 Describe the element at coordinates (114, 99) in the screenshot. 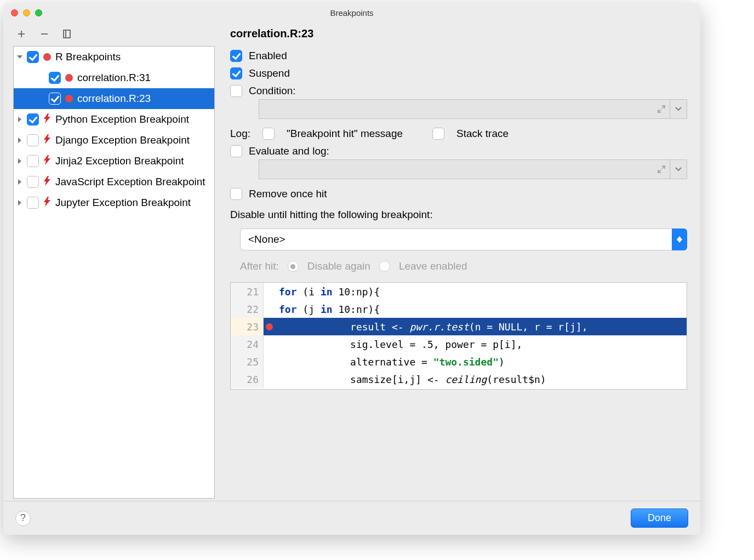

I see `item-label: correlation.R:23` at that location.